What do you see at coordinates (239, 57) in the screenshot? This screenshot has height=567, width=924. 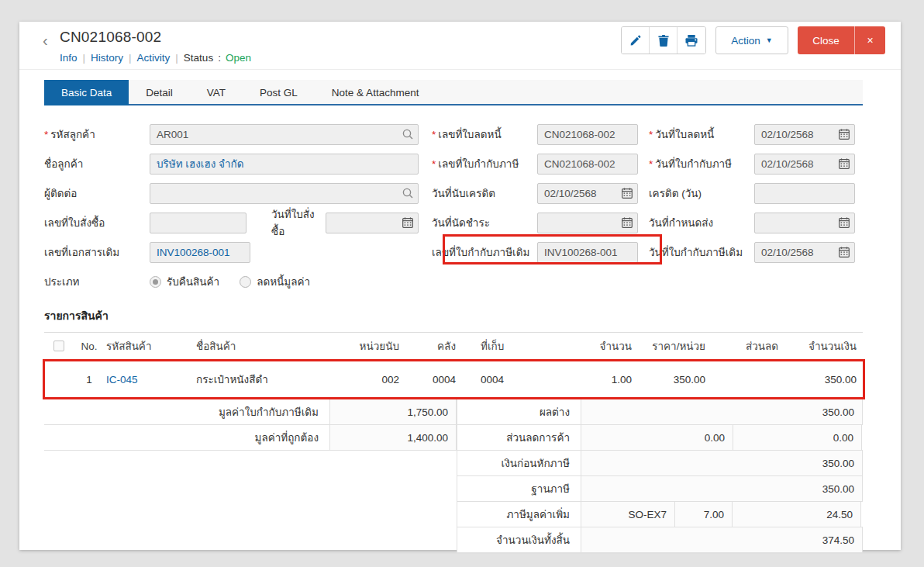 I see `status-badge: Open` at bounding box center [239, 57].